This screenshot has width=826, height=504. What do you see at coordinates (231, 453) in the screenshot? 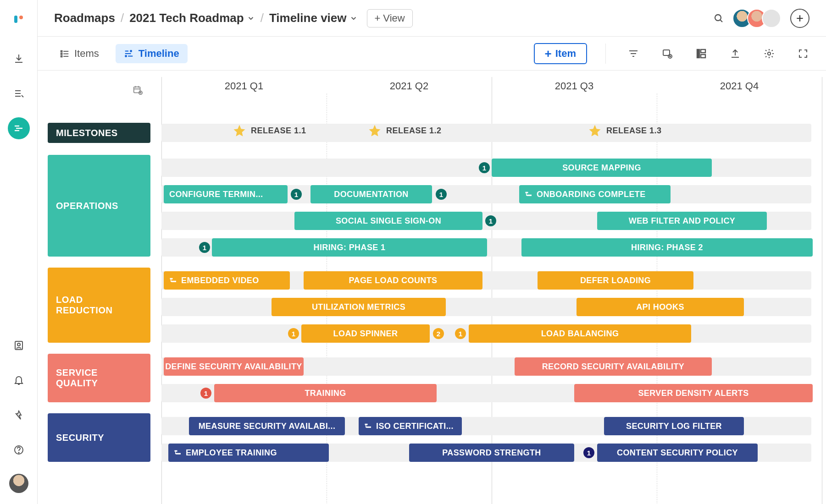
I see `bar-label: EMPLOYEE TRAINING` at bounding box center [231, 453].